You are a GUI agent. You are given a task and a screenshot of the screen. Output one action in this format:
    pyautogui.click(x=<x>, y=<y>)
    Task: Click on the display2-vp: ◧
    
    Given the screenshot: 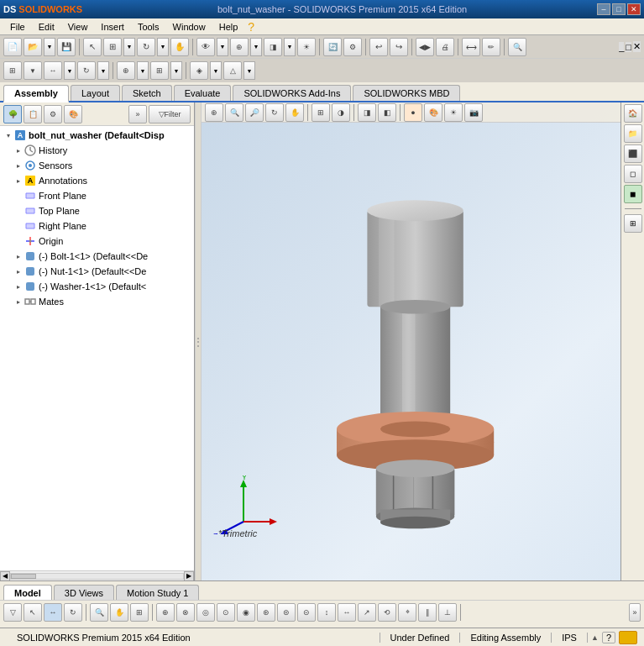 What is the action you would take?
    pyautogui.click(x=387, y=113)
    